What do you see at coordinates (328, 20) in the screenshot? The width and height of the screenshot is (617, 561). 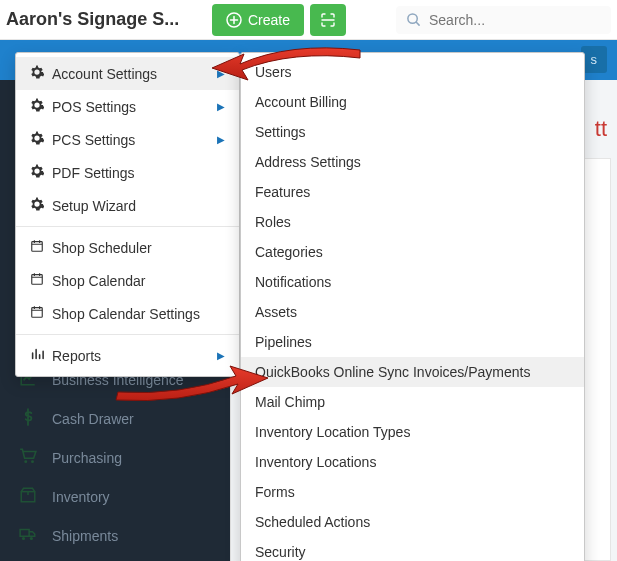 I see `scan-button` at bounding box center [328, 20].